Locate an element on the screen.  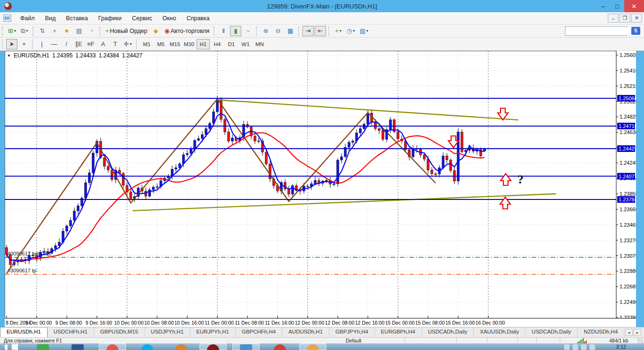
menu-вставка: Вставка is located at coordinates (77, 18).